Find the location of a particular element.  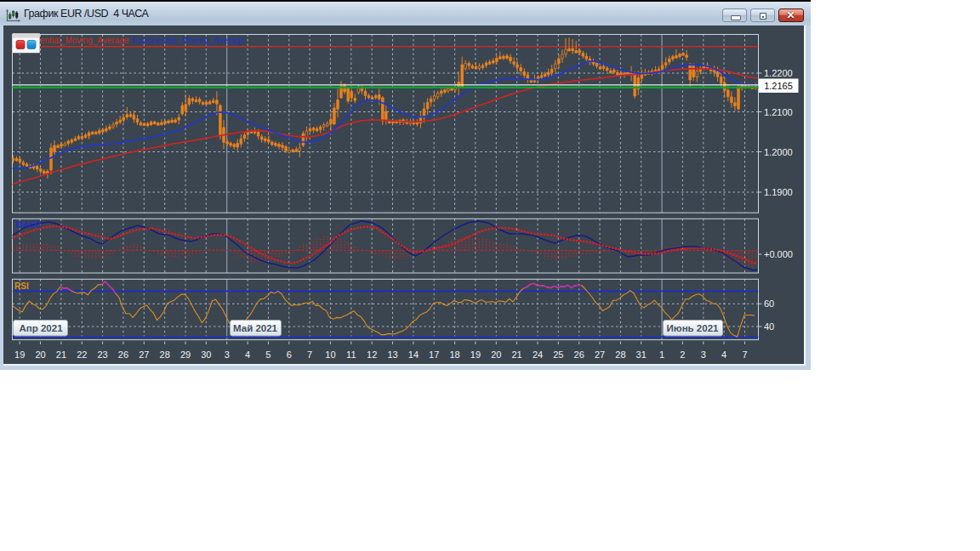

svg-text: 29 is located at coordinates (185, 355).